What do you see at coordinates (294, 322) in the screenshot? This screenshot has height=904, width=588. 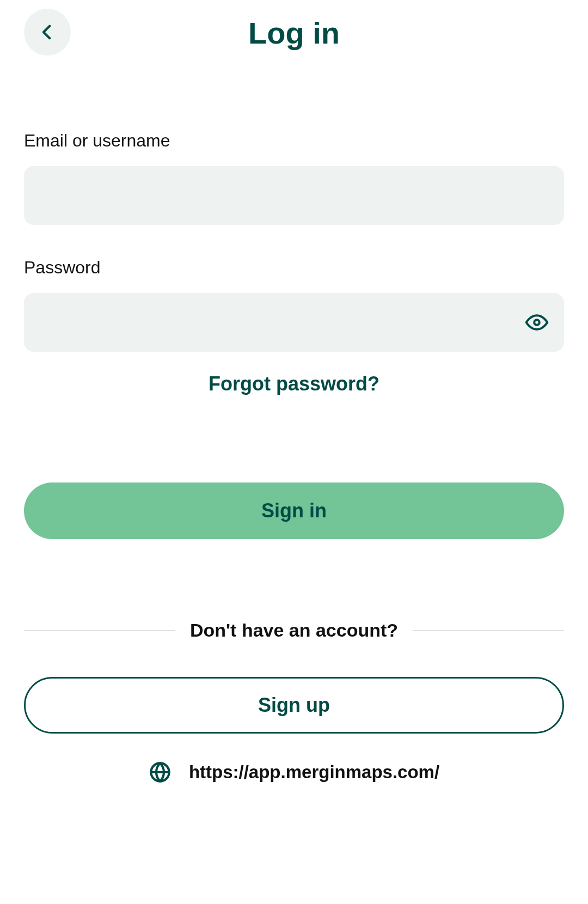 I see `password-input-wrap` at bounding box center [294, 322].